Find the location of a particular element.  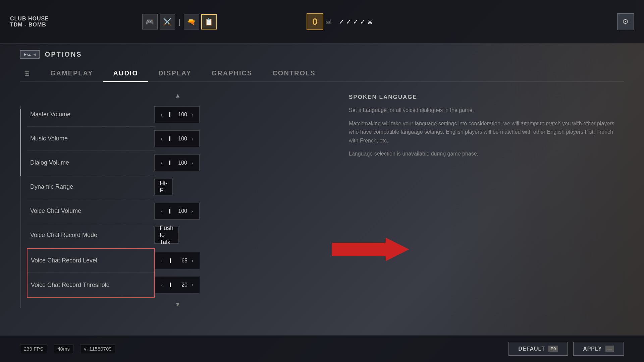

label-dialog-volume: Dialog Volume is located at coordinates (91, 163).